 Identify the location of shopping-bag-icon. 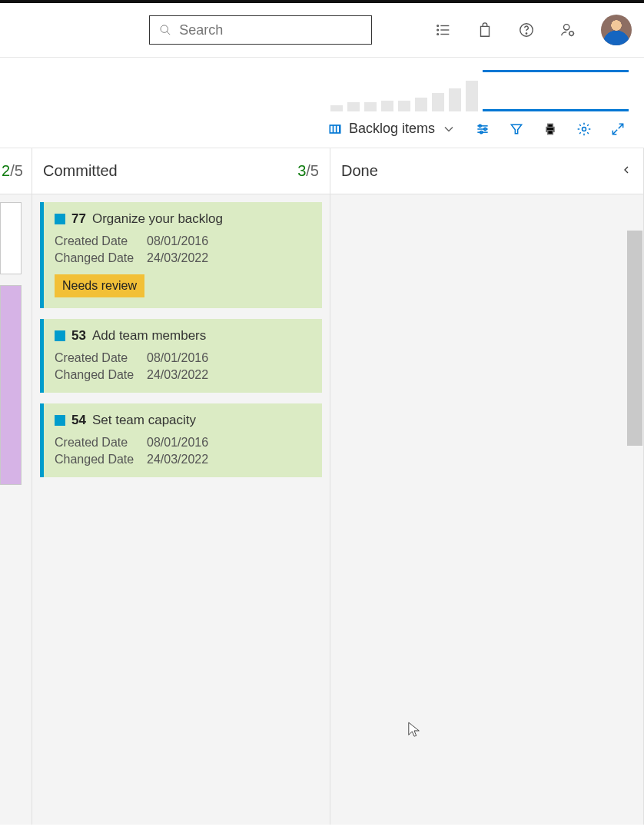
(485, 30).